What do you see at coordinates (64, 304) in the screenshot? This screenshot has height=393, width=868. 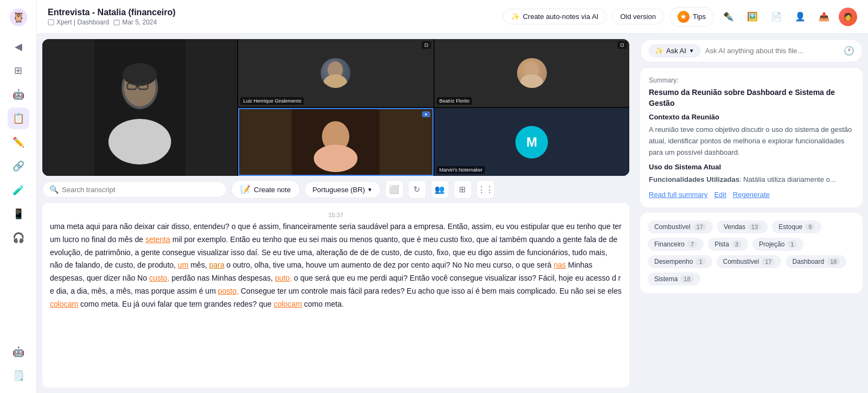 I see `highlight-colocam: colocam` at bounding box center [64, 304].